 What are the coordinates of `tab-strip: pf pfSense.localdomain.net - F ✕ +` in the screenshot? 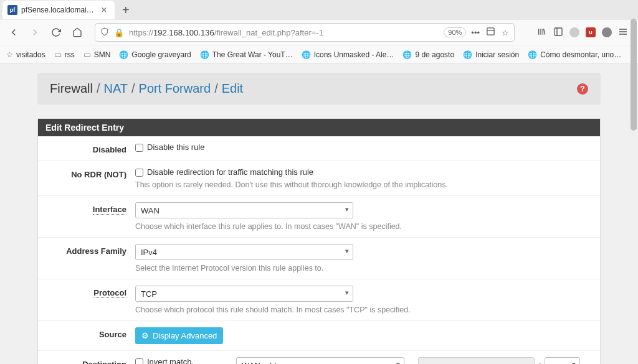 It's located at (319, 10).